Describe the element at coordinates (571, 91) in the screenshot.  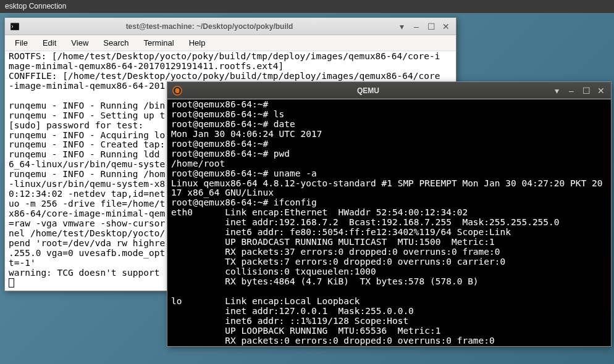
I see `qemu-minimize-icon: –` at that location.